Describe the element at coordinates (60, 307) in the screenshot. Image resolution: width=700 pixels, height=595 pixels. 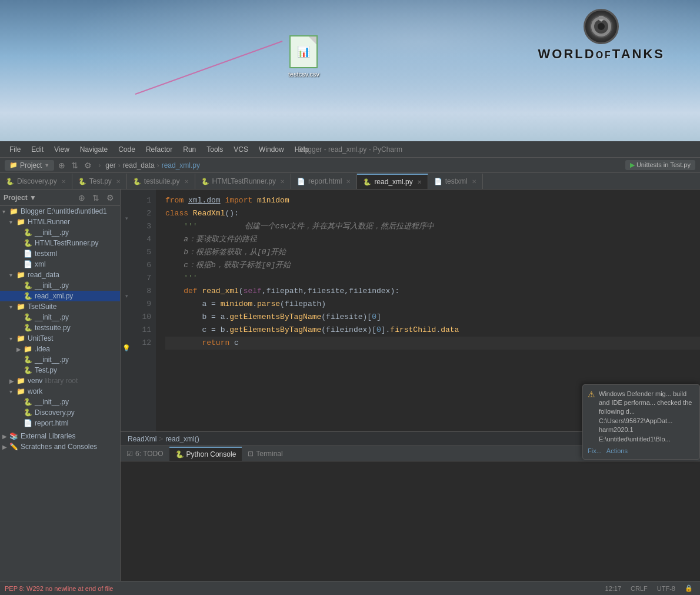
I see `sidebar-item-tsetsuite: ▾ 📁 TsetSuite` at that location.